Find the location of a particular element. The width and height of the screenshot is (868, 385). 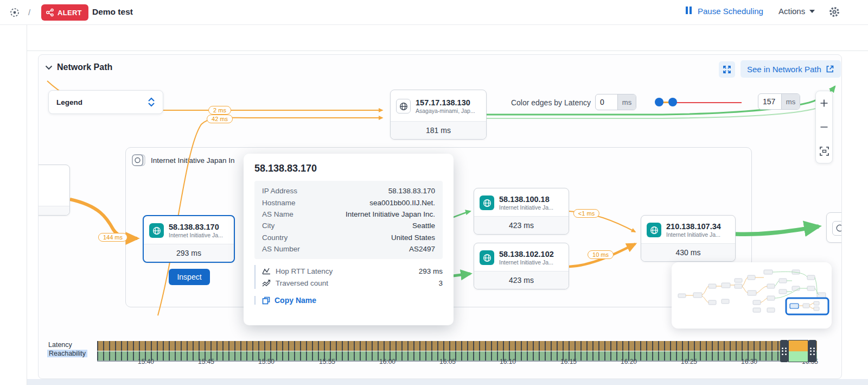

as-group-label: Internet Initiative Japan In is located at coordinates (193, 161).